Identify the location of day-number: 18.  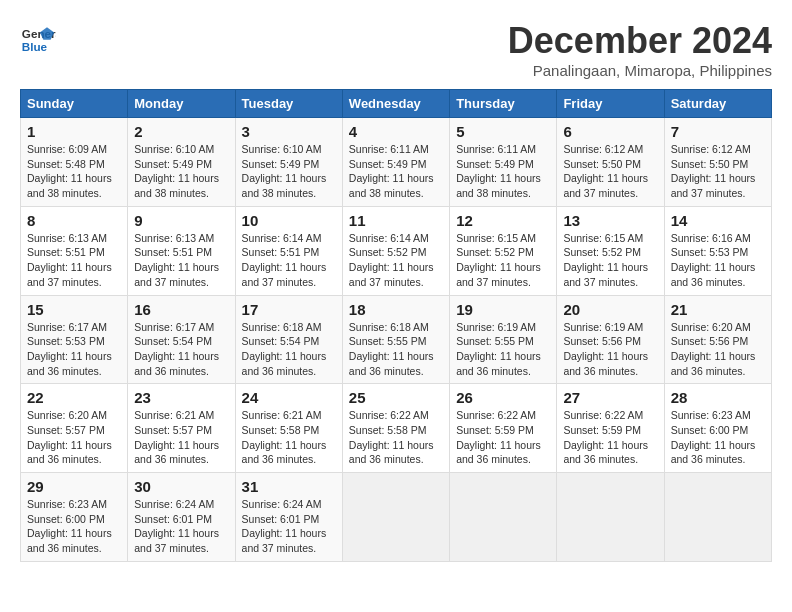
(396, 310).